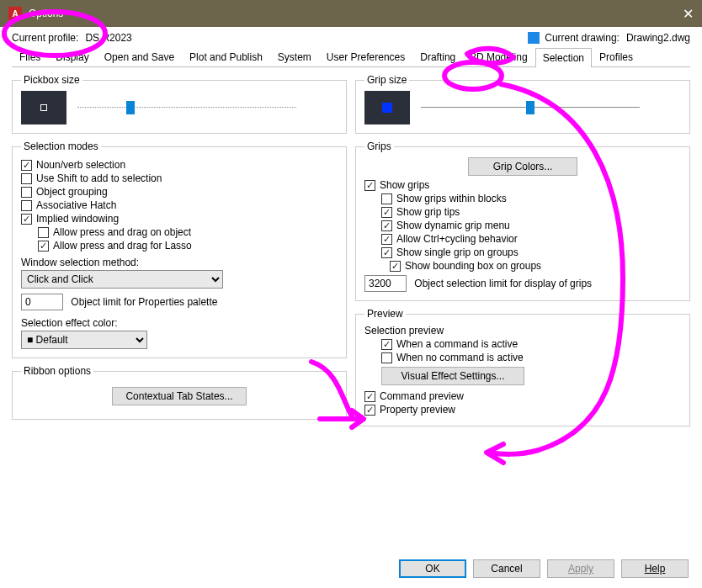 Image resolution: width=702 pixels, height=588 pixels. Describe the element at coordinates (387, 358) in the screenshot. I see `chk-cmd-inactive` at that location.